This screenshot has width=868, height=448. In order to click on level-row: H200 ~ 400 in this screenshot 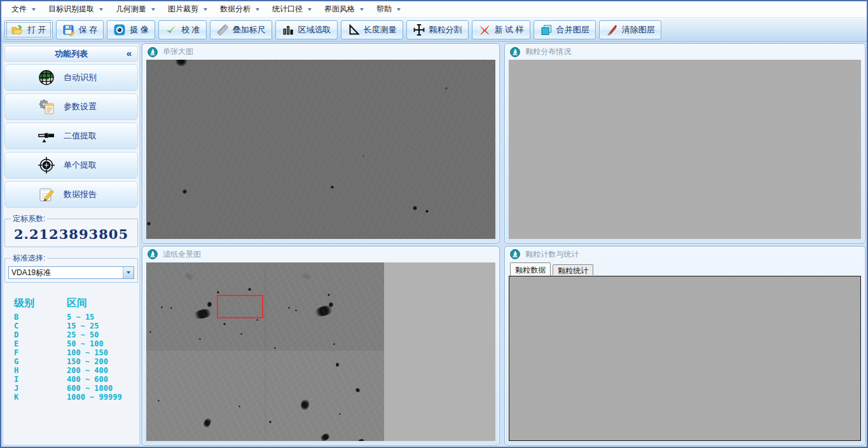, I will do `click(76, 370)`.